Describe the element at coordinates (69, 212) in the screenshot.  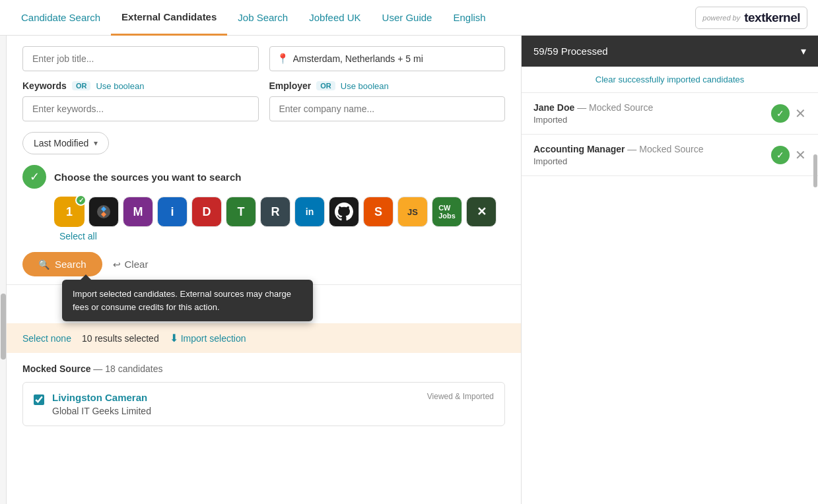
I see `source-icon-1: 1 ✓` at that location.